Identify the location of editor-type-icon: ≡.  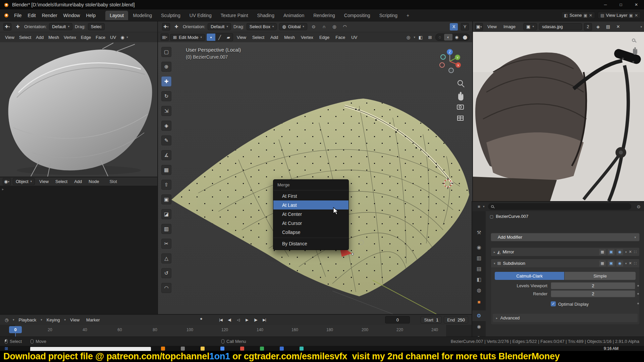
(479, 206).